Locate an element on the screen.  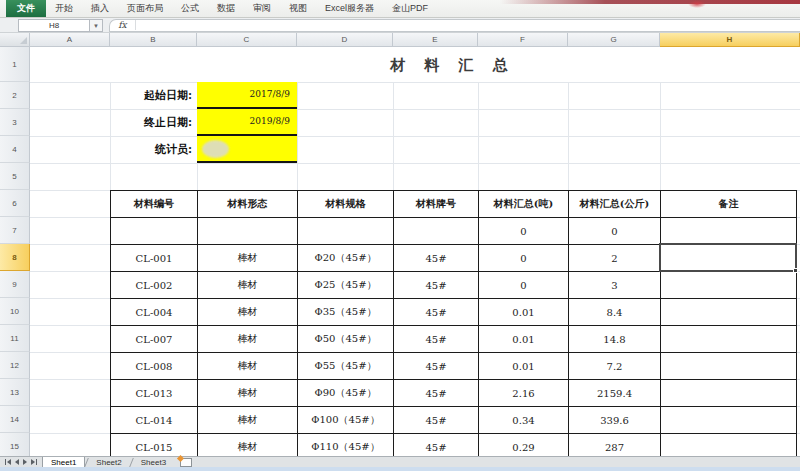
cell: Φ110（45#） is located at coordinates (346, 446).